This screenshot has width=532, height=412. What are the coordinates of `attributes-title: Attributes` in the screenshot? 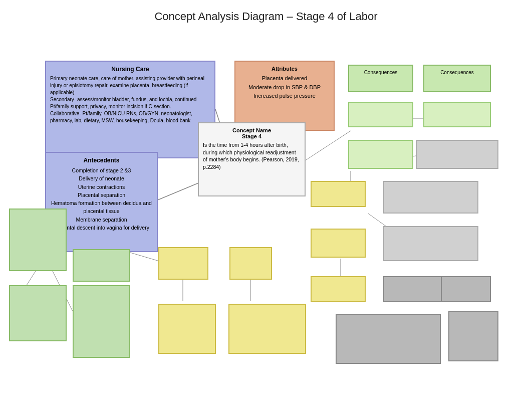 It's located at (285, 69).